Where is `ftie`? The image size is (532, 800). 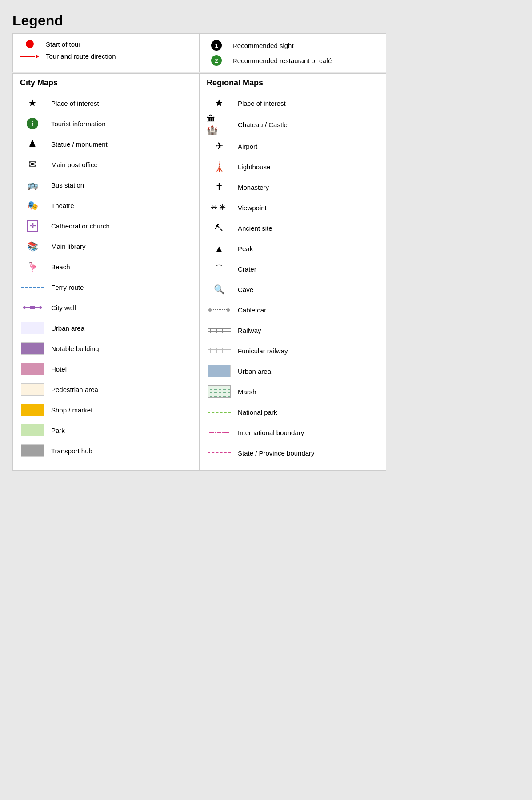
ftie is located at coordinates (216, 351).